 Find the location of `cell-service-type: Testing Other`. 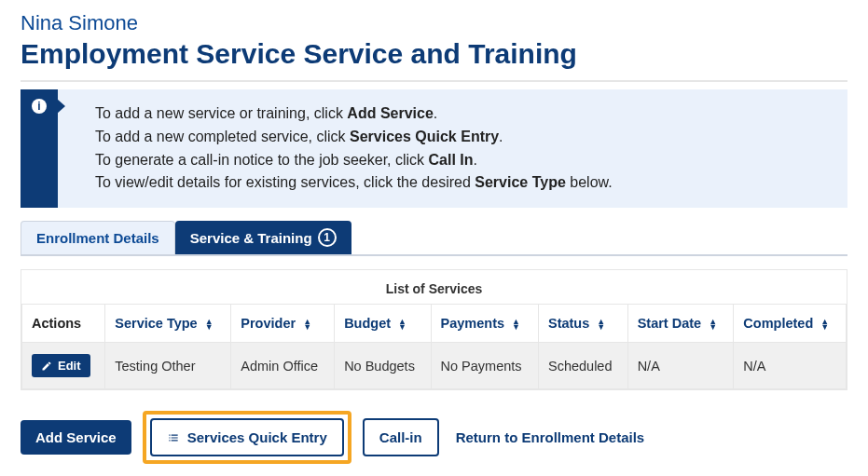

cell-service-type: Testing Other is located at coordinates (168, 366).